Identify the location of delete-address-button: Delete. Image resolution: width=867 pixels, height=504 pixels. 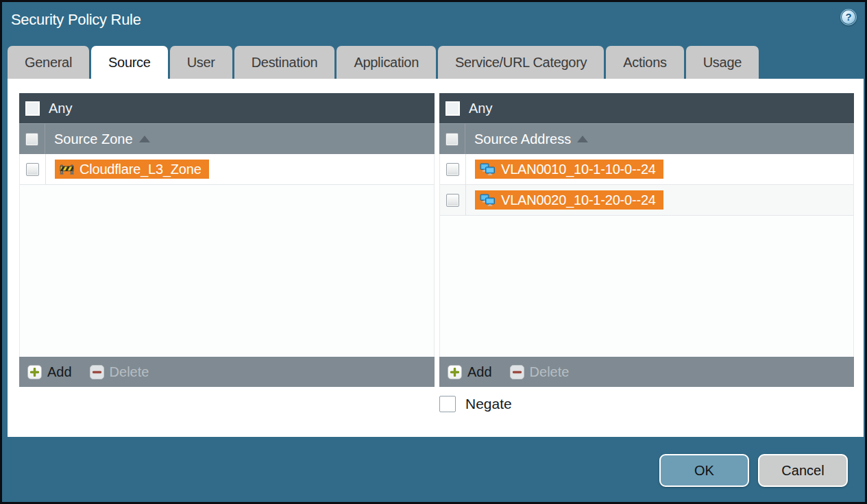
(540, 373).